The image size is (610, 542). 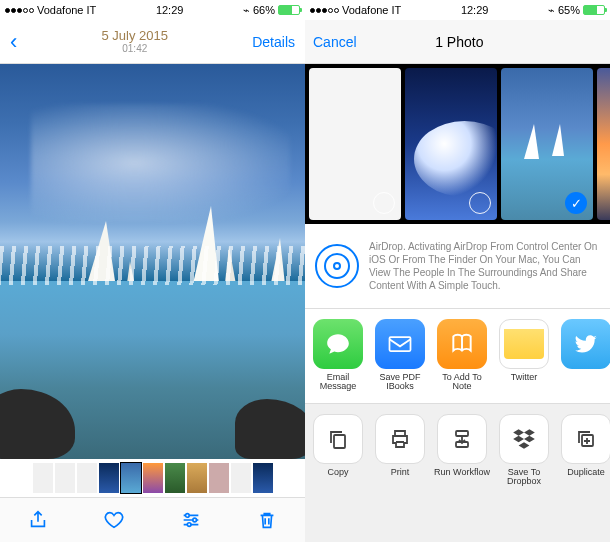 What do you see at coordinates (337, 266) in the screenshot?
I see `airdrop-icon` at bounding box center [337, 266].